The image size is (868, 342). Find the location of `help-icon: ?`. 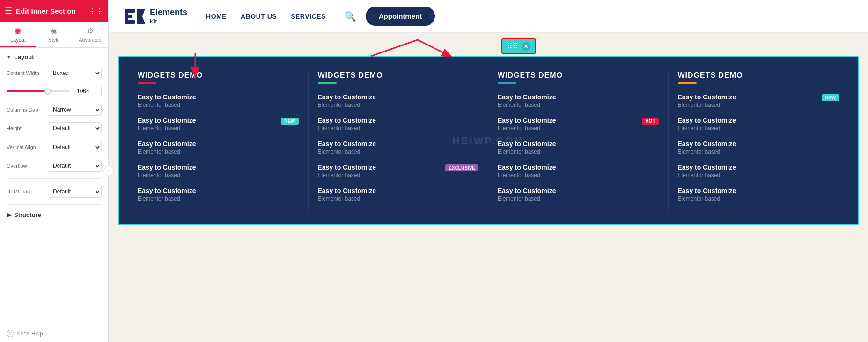

help-icon: ? is located at coordinates (10, 334).